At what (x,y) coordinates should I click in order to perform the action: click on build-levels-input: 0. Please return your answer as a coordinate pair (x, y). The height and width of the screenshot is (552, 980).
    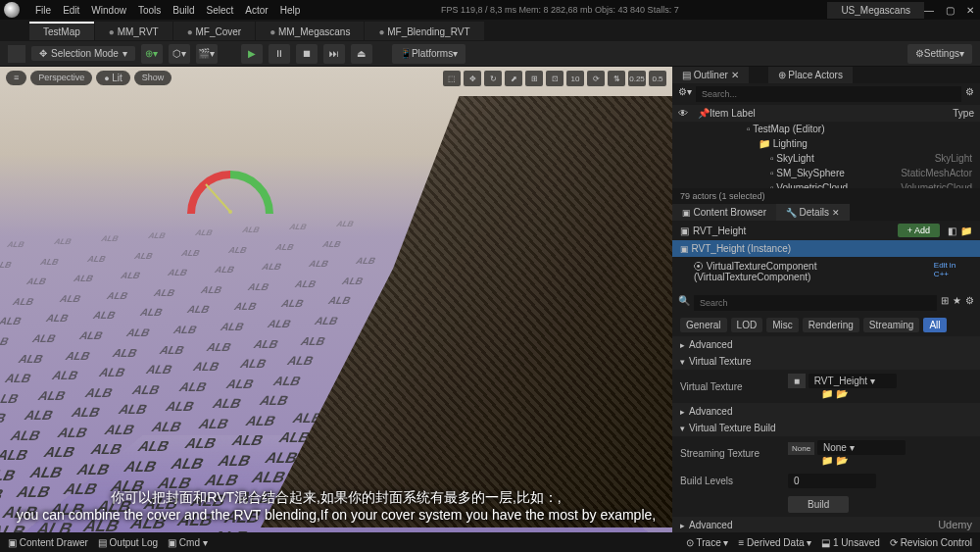
    Looking at the image, I should click on (832, 480).